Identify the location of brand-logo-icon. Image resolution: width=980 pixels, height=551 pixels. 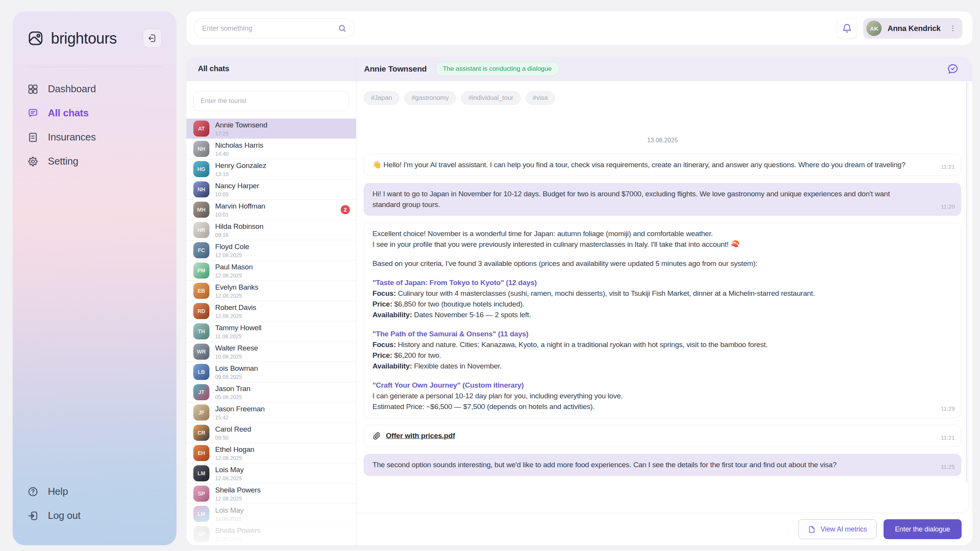
(36, 38).